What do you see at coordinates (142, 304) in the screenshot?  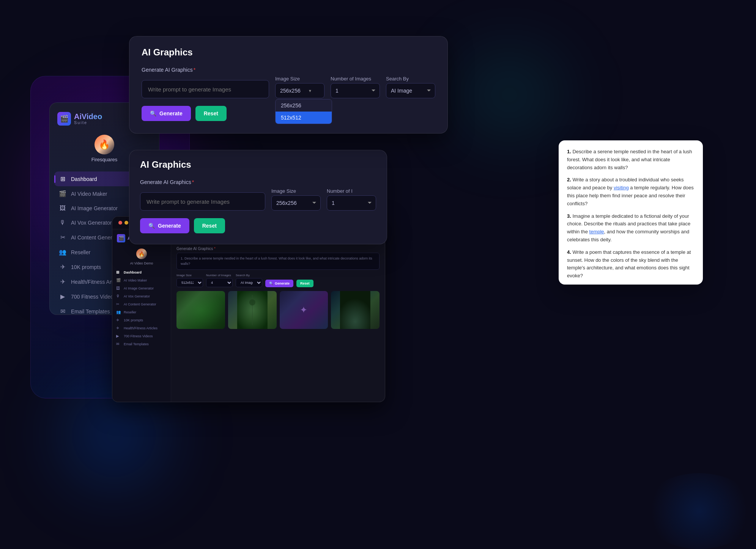 I see `bs-nav-content: ✂ AI Content Generator` at bounding box center [142, 304].